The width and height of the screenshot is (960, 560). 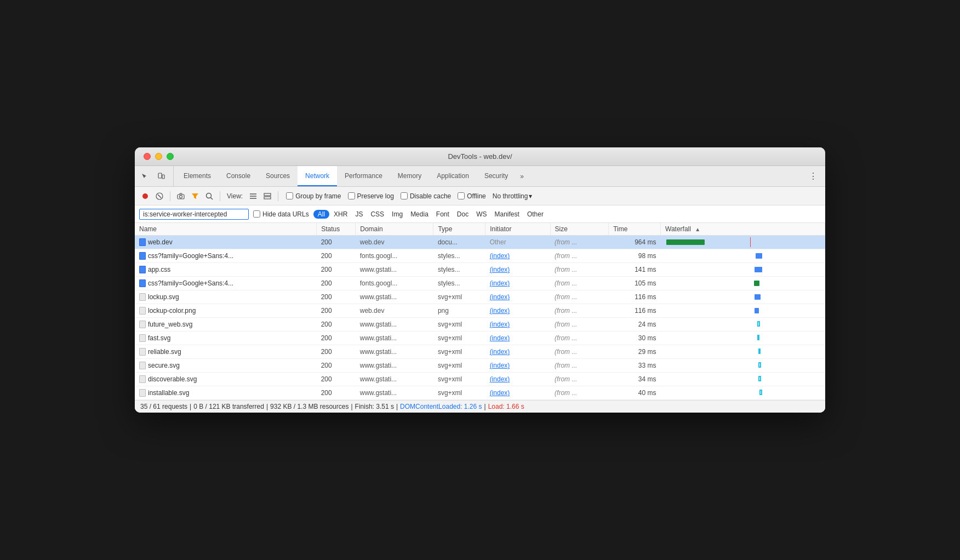 What do you see at coordinates (359, 214) in the screenshot?
I see `filter-js-btn: JS` at bounding box center [359, 214].